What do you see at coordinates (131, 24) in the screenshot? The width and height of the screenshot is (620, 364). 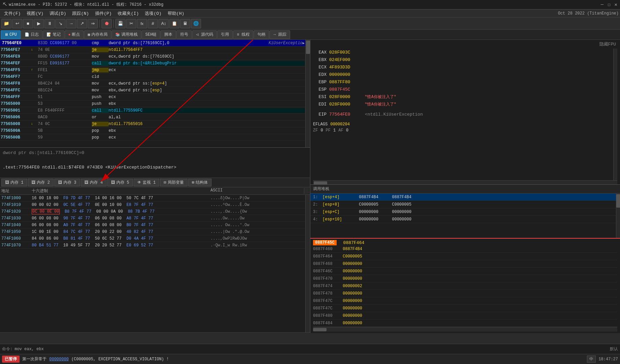 I see `tb-patch: ✂` at bounding box center [131, 24].